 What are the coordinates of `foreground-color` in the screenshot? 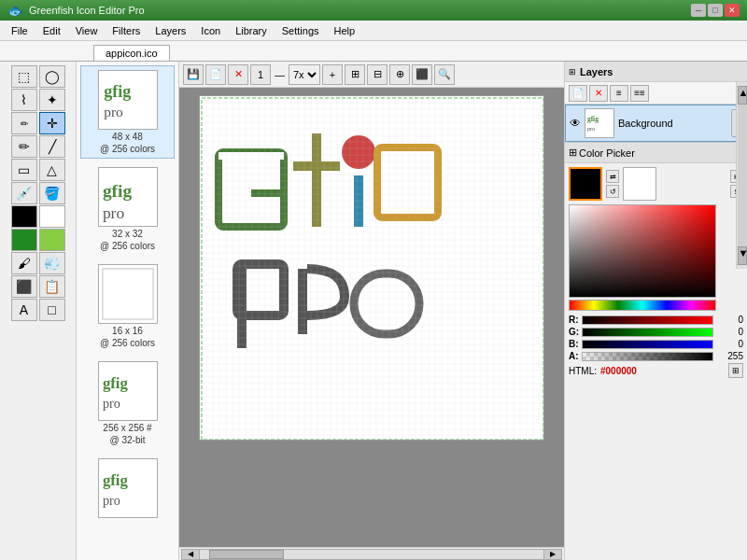 It's located at (24, 217).